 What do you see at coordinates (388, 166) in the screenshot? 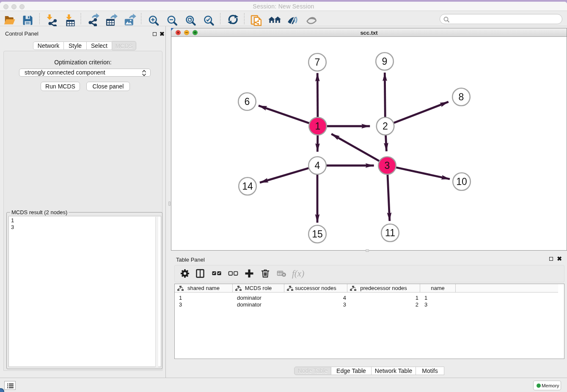
I see `svg-text: 3` at bounding box center [388, 166].